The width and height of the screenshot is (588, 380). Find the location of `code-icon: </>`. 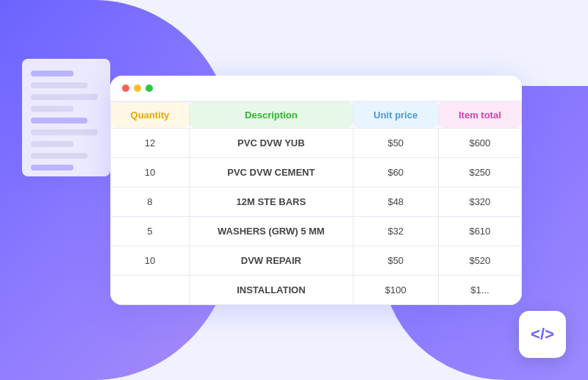

code-icon: </> is located at coordinates (542, 334).